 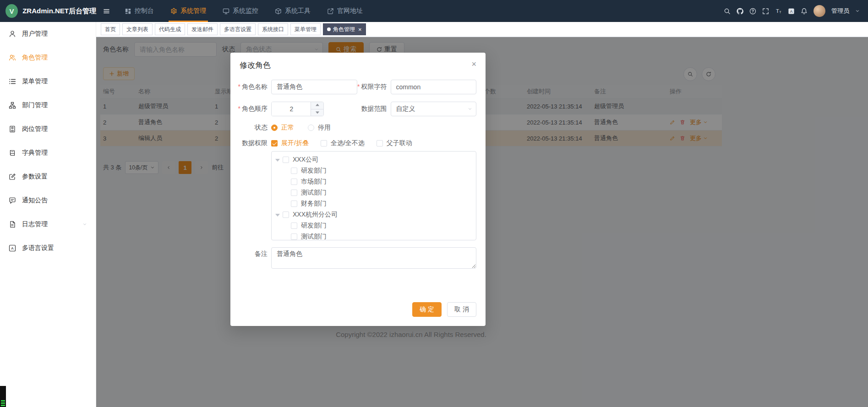 What do you see at coordinates (106, 11) in the screenshot?
I see `menu-toggle-button` at bounding box center [106, 11].